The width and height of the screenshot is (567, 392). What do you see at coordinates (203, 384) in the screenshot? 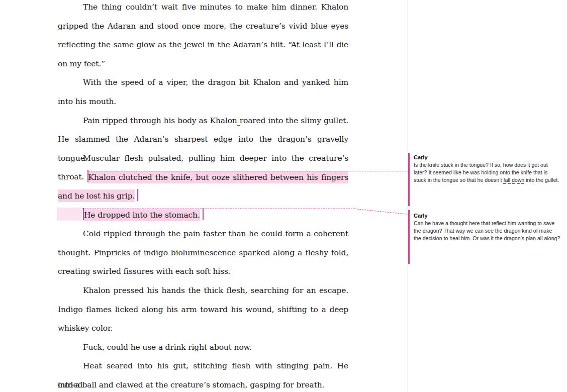
I see `text-line: into a ball and clawed at the creature’s…` at bounding box center [203, 384].